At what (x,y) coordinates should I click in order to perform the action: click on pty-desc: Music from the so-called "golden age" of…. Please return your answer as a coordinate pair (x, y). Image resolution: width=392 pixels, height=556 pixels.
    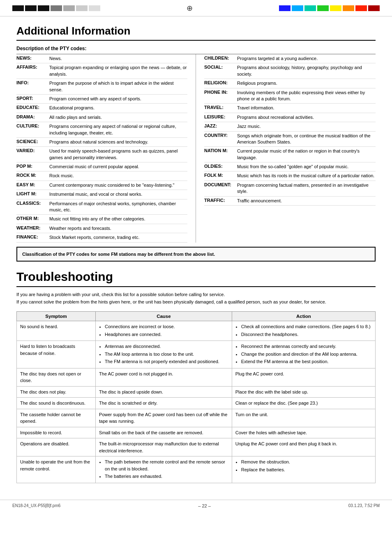
    Looking at the image, I should click on (293, 167).